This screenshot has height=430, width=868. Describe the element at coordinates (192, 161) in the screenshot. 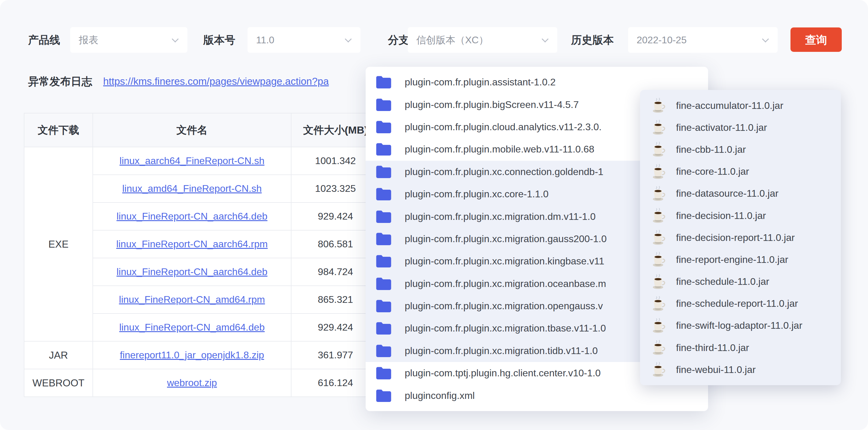

I see `file-cell: linux_aarch64_FineReport-CN.sh` at that location.